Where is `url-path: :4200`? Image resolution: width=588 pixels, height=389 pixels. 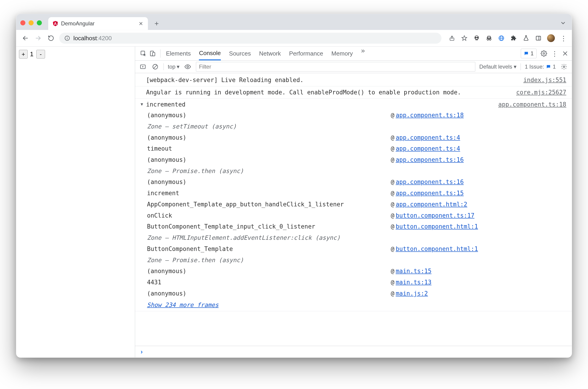 url-path: :4200 is located at coordinates (104, 38).